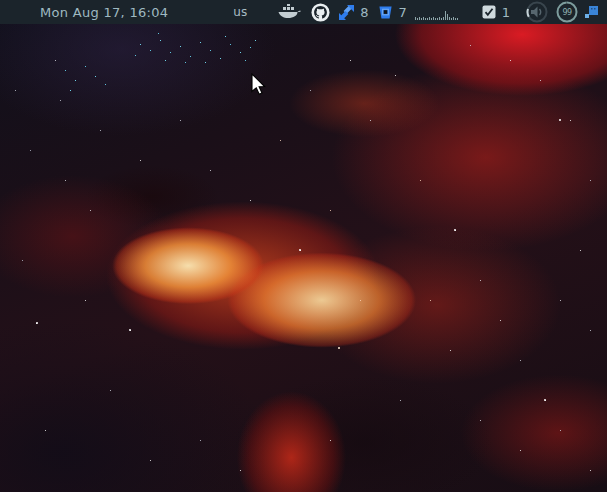  Describe the element at coordinates (353, 12) in the screenshot. I see `jira-tray-item: 8` at that location.